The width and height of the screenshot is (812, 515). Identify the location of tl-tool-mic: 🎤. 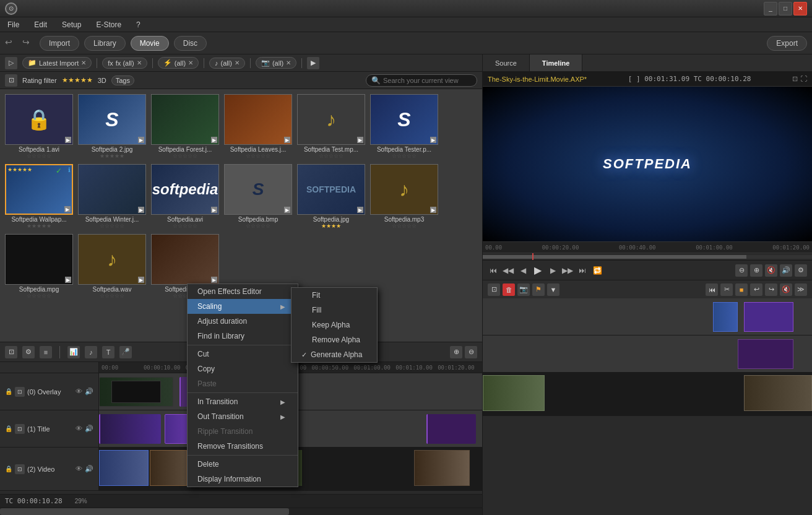
(126, 352).